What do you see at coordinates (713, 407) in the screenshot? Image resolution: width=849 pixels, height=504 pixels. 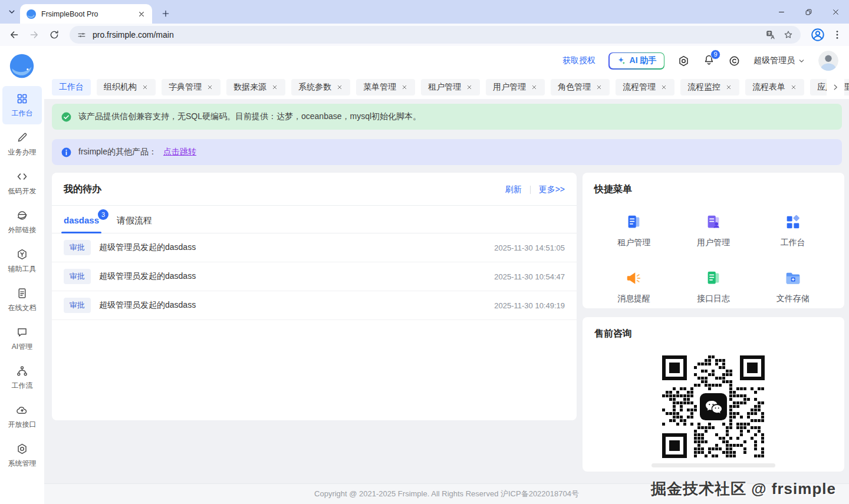 I see `wechat-icon` at bounding box center [713, 407].